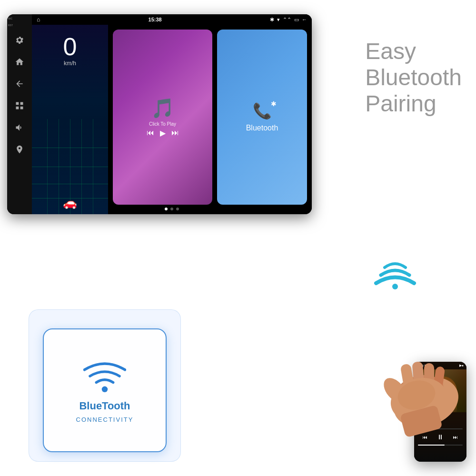  Describe the element at coordinates (20, 62) in the screenshot. I see `home-icon` at that location.